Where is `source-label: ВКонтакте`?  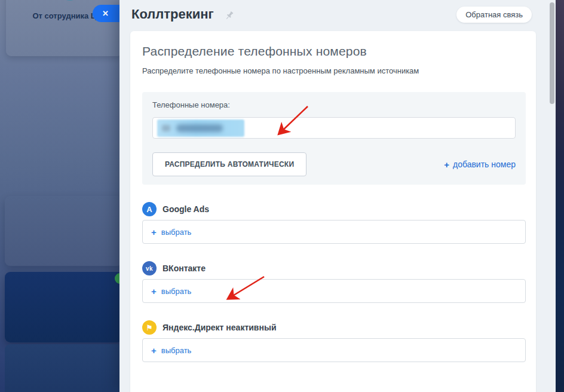 source-label: ВКонтакте is located at coordinates (184, 268).